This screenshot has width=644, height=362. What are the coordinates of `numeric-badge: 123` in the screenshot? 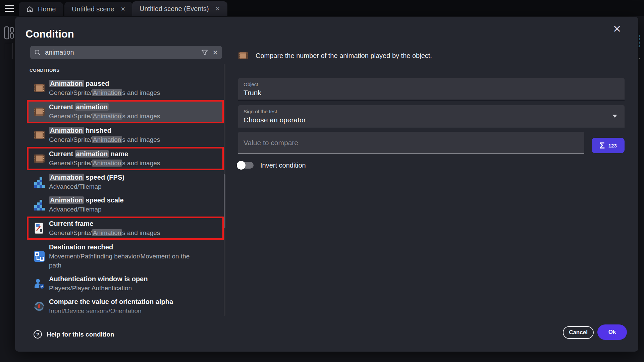 It's located at (612, 145).